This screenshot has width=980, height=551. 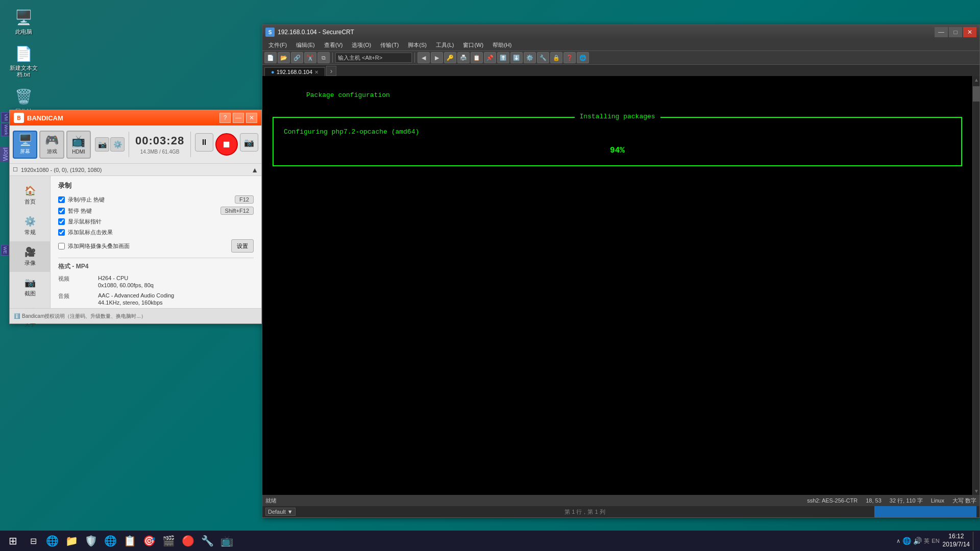 What do you see at coordinates (898, 541) in the screenshot?
I see `tray-expand-button: ∧` at bounding box center [898, 541].